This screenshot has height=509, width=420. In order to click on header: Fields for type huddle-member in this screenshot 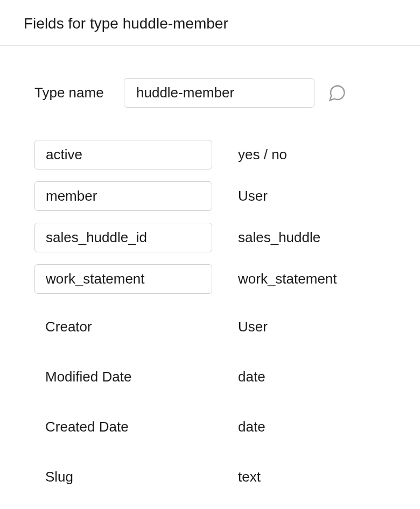, I will do `click(210, 23)`.